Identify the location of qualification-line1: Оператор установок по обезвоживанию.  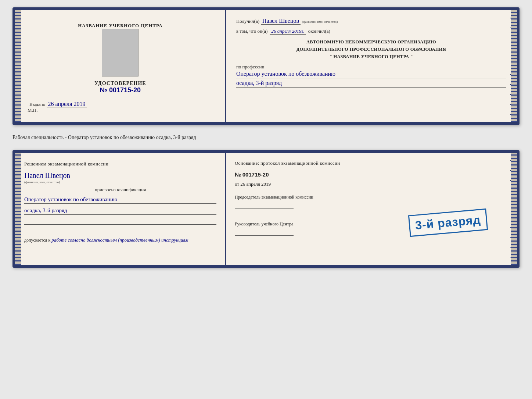
(121, 200).